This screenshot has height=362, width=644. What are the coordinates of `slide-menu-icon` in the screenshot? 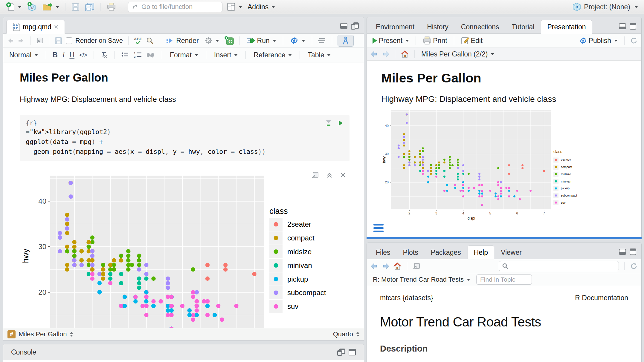 It's located at (379, 228).